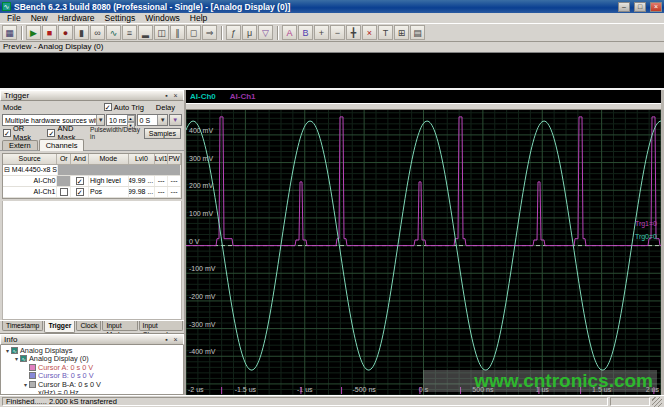 The width and height of the screenshot is (664, 407). I want to click on text-annotation-icon: T, so click(386, 32).